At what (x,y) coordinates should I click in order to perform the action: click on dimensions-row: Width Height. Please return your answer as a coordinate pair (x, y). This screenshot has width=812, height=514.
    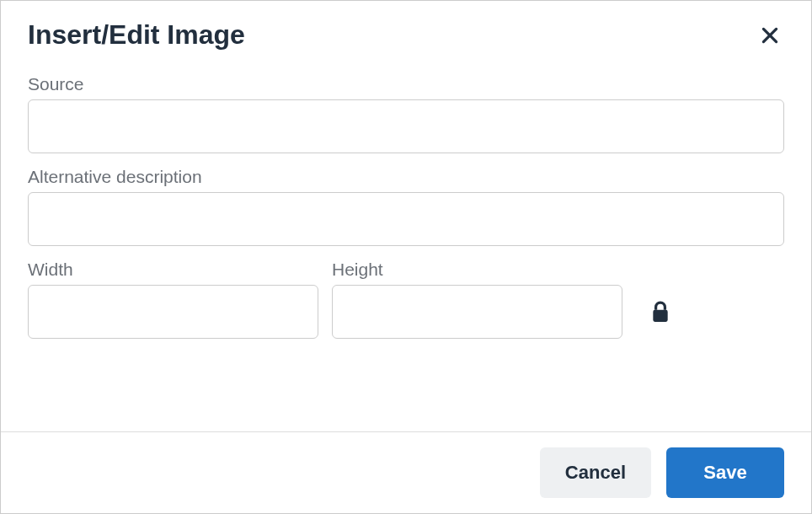
    Looking at the image, I should click on (406, 299).